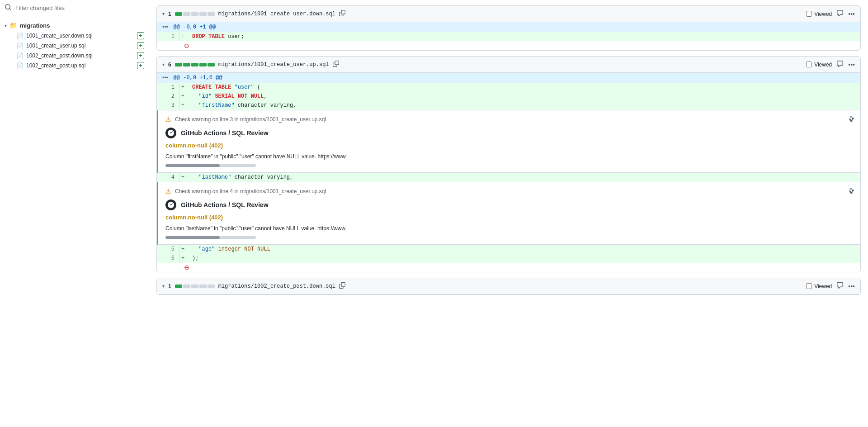 This screenshot has width=868, height=427. Describe the element at coordinates (168, 258) in the screenshot. I see `line-number: 6` at that location.